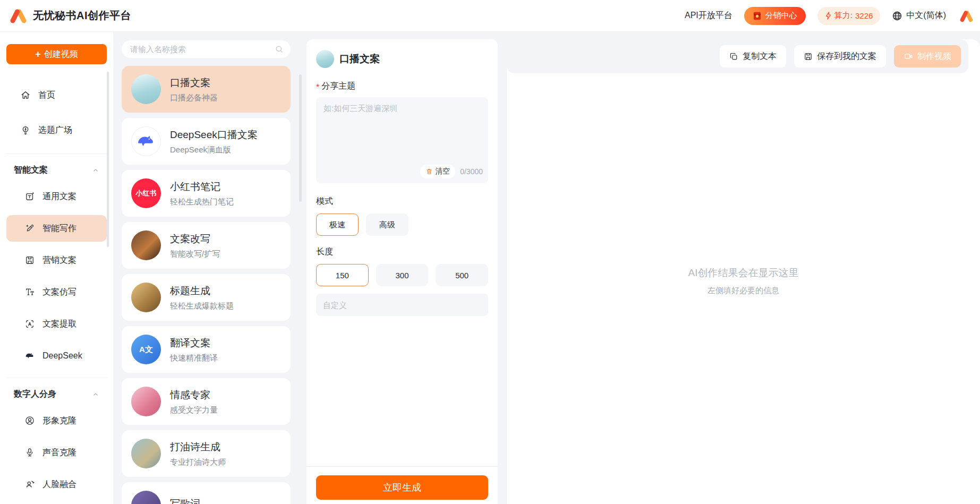 Image resolution: width=980 pixels, height=504 pixels. Describe the element at coordinates (194, 83) in the screenshot. I see `tool-title: 口播文案` at that location.